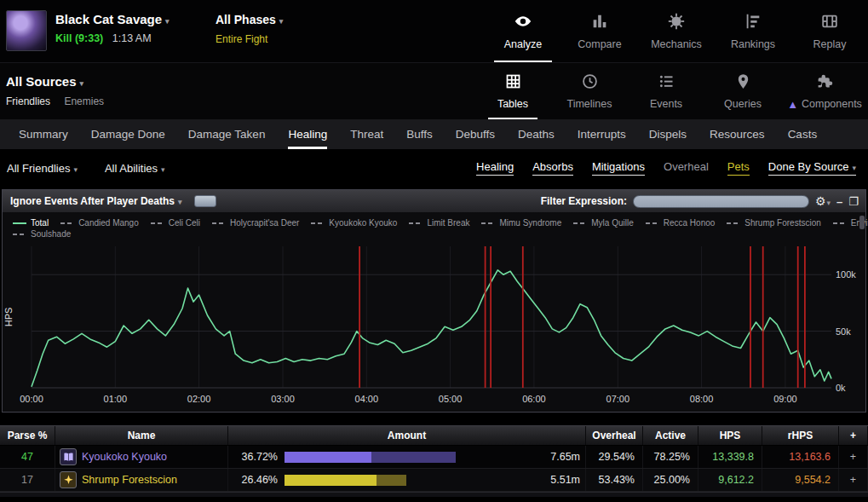  Describe the element at coordinates (407, 436) in the screenshot. I see `header-amount: Amount` at that location.